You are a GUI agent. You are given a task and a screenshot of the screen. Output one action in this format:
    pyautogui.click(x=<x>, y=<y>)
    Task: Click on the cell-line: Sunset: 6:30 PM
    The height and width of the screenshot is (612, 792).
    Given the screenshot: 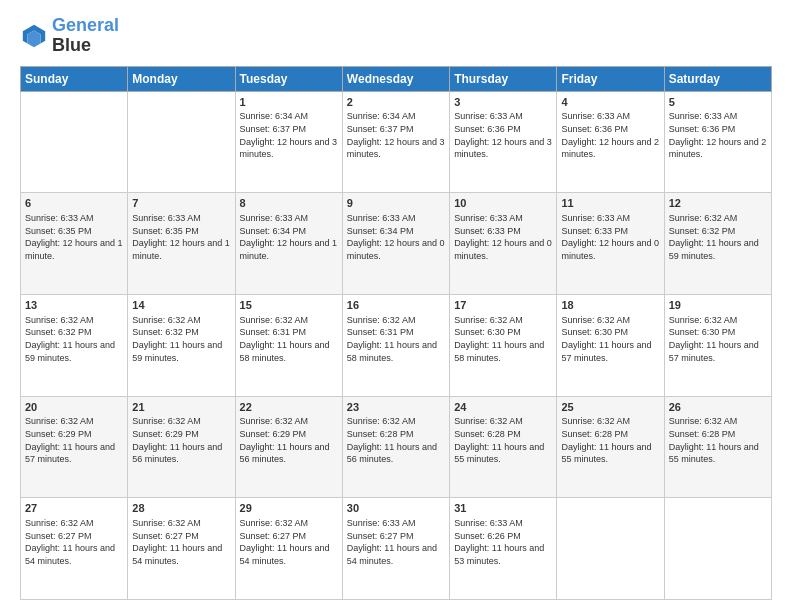 What is the action you would take?
    pyautogui.click(x=594, y=332)
    